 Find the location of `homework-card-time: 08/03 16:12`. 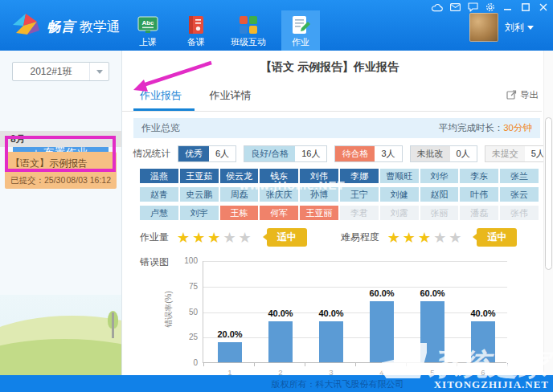

homework-card-time: 08/03 16:12 is located at coordinates (88, 181).